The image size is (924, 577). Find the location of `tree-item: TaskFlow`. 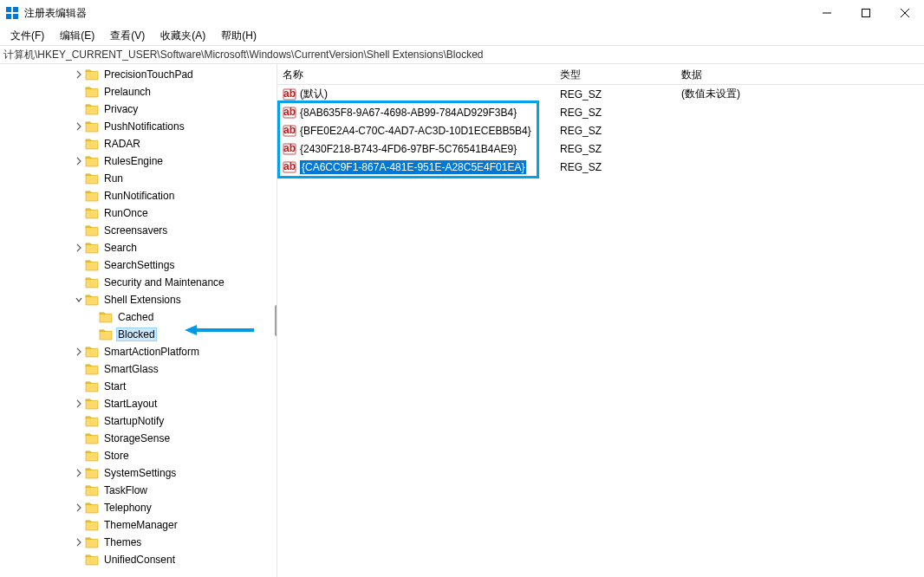

tree-item: TaskFlow is located at coordinates (139, 490).